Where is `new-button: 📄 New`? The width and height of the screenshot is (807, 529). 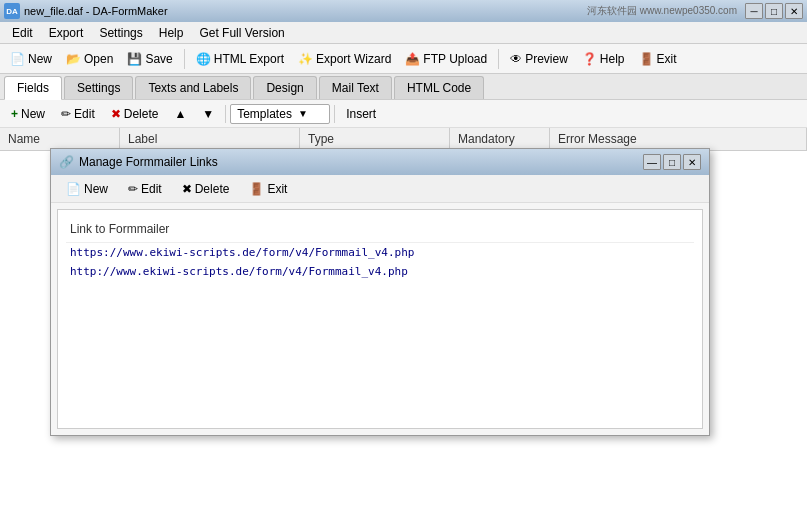 new-button: 📄 New is located at coordinates (31, 59).